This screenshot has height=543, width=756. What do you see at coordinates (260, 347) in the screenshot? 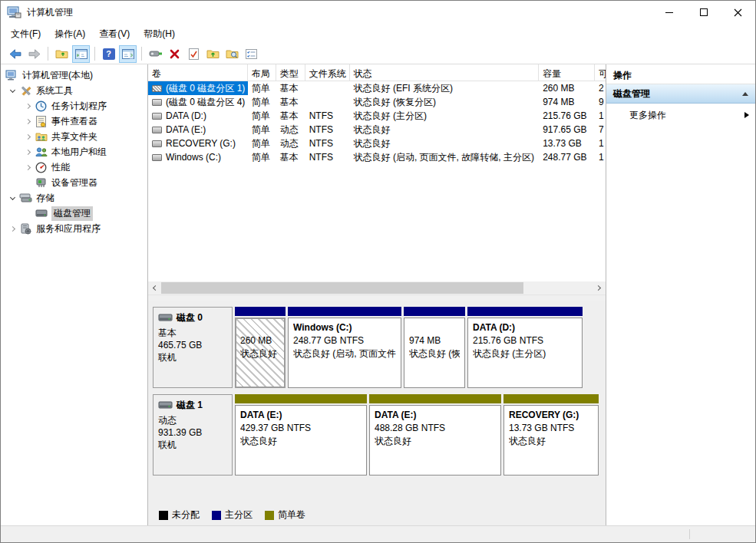
I see `partition-efi: 260 MB 状态良好` at bounding box center [260, 347].